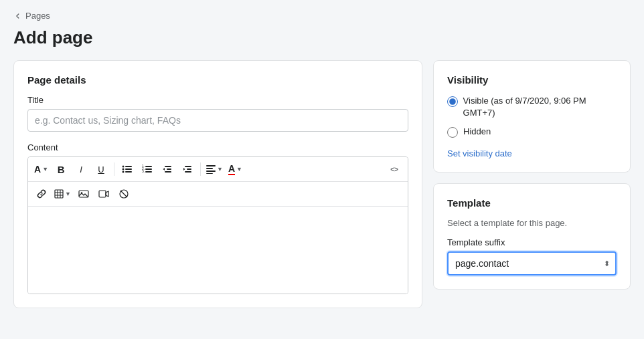 The height and width of the screenshot is (339, 644). Describe the element at coordinates (240, 169) in the screenshot. I see `color-arrow-icon: ▼` at that location.